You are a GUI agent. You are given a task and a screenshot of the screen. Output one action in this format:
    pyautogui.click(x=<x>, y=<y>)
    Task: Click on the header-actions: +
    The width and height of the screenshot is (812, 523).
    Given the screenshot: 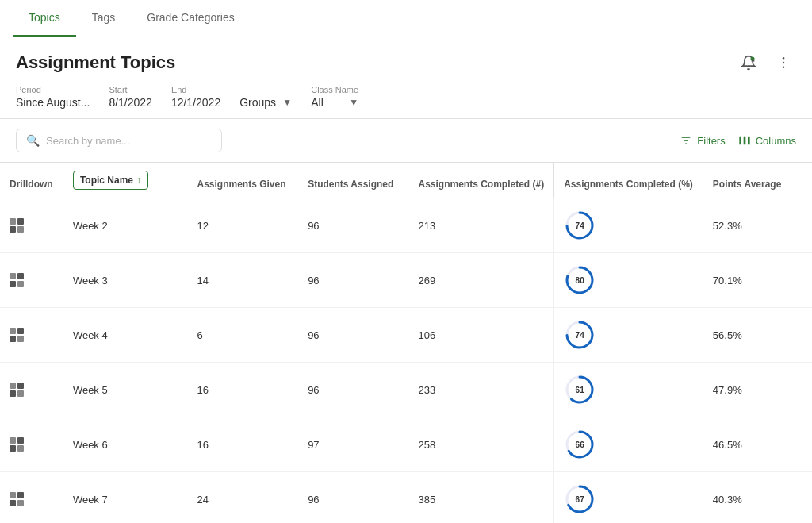 What is the action you would take?
    pyautogui.click(x=766, y=63)
    